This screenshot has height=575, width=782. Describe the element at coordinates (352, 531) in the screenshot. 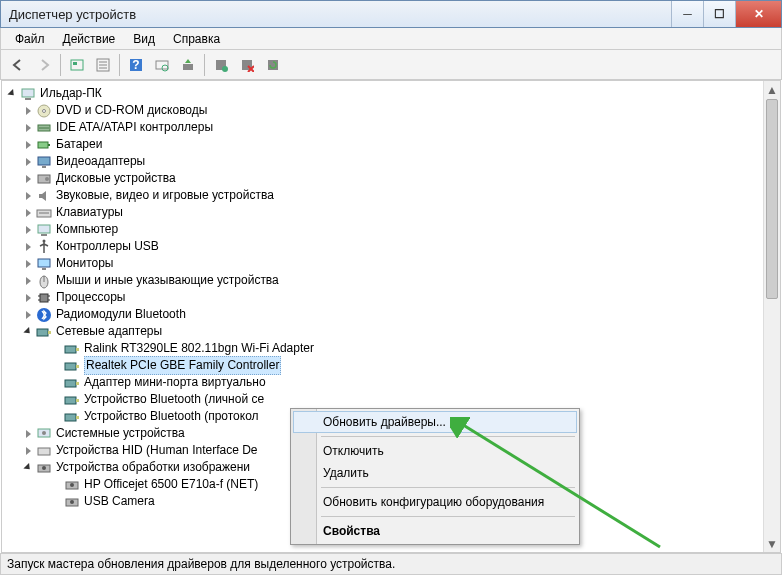

I see `ctx-item-label: Свойства` at that location.